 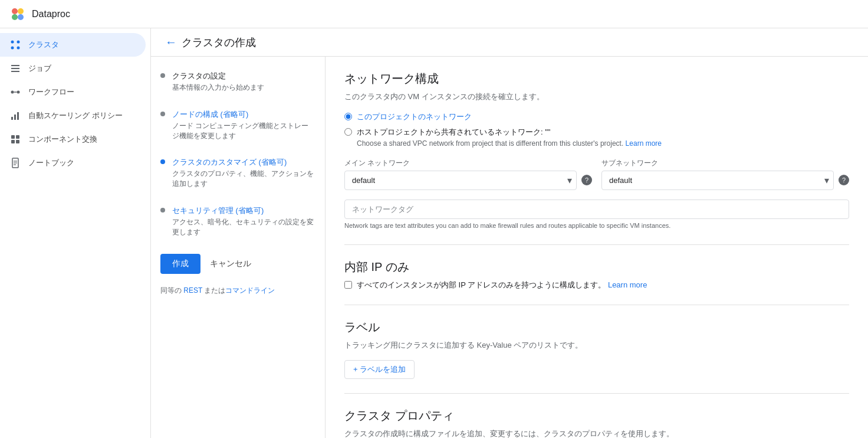 I want to click on step-desc-1: 基本情報の入力から始めます, so click(x=218, y=87).